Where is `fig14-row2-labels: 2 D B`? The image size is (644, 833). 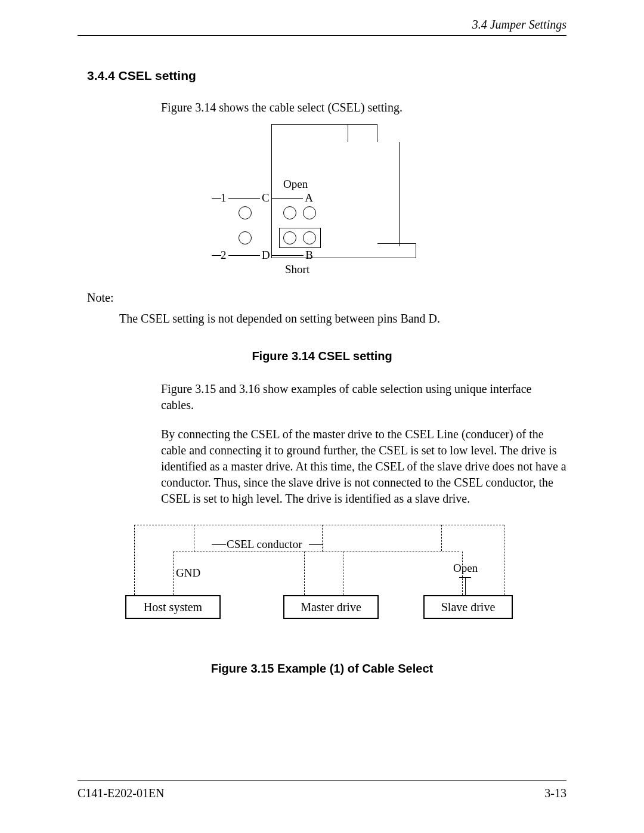 fig14-row2-labels: 2 D B is located at coordinates (267, 255).